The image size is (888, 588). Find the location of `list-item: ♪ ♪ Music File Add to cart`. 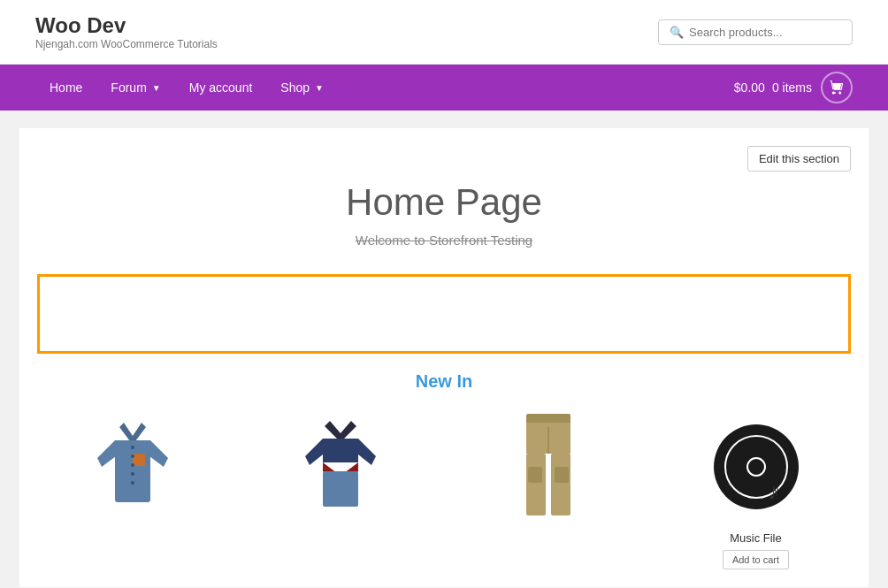

list-item: ♪ ♪ Music File Add to cart is located at coordinates (755, 490).